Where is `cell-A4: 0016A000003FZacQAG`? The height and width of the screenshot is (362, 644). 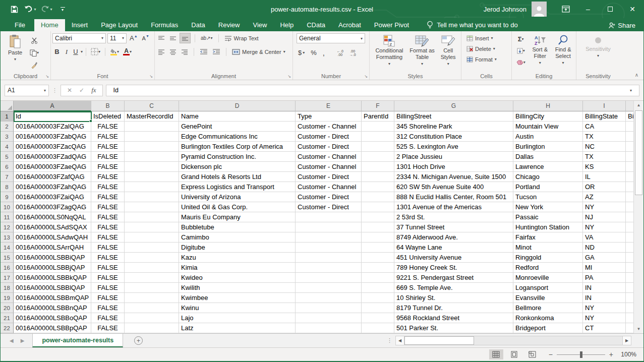 cell-A4: 0016A000003FZacQAG is located at coordinates (52, 147).